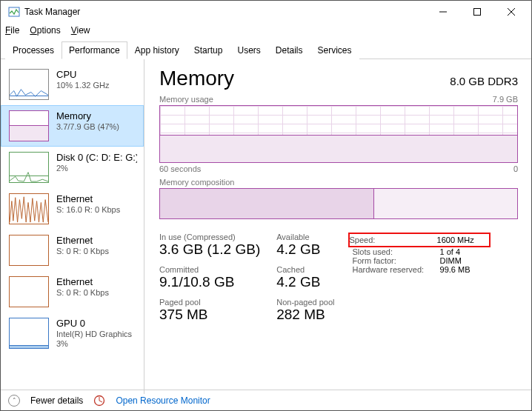 The height and width of the screenshot is (411, 532). Describe the element at coordinates (466, 261) in the screenshot. I see `hw-form-value: DIMM` at that location.